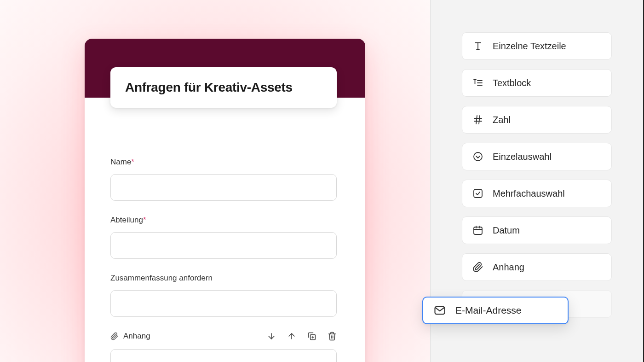 The height and width of the screenshot is (362, 644). I want to click on trash-icon, so click(332, 336).